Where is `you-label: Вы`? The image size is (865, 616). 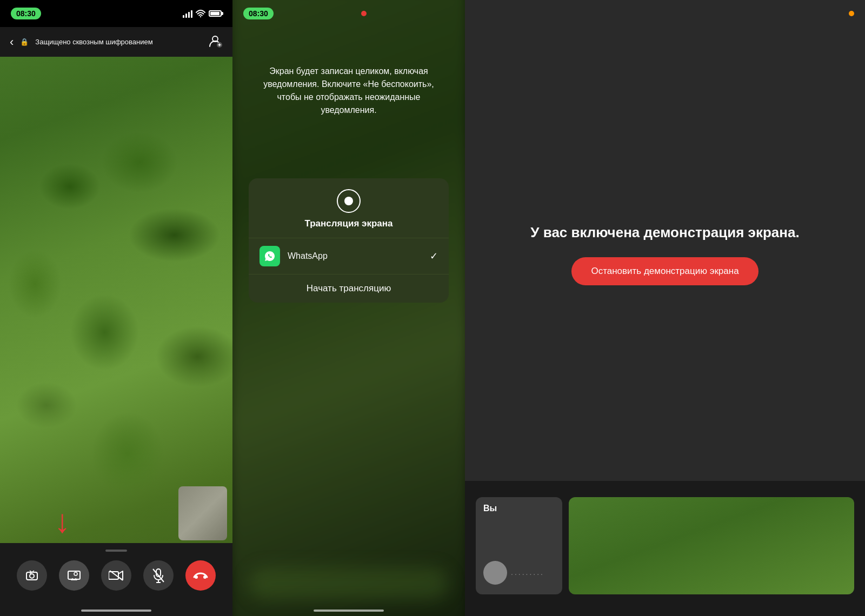
you-label: Вы is located at coordinates (490, 508).